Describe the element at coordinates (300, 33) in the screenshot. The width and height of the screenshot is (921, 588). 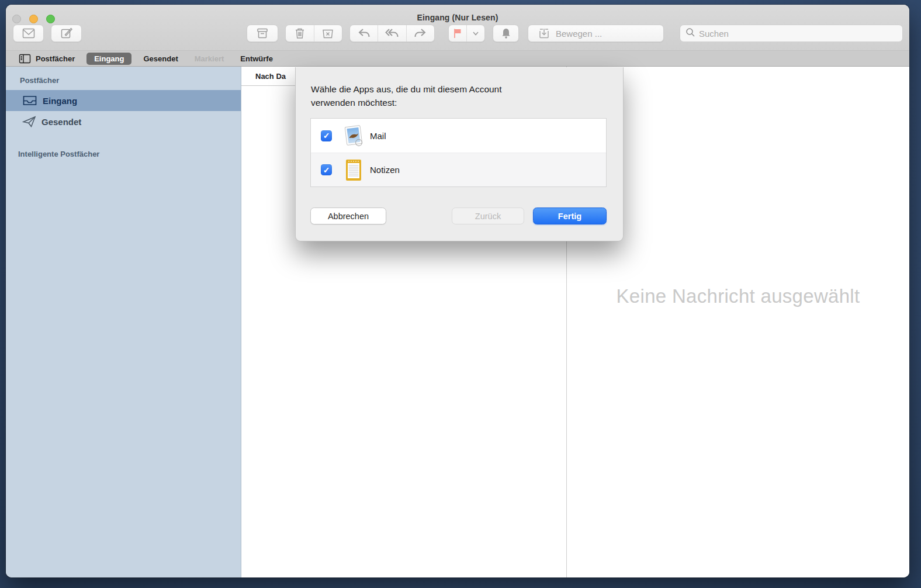
I see `trash-icon` at that location.